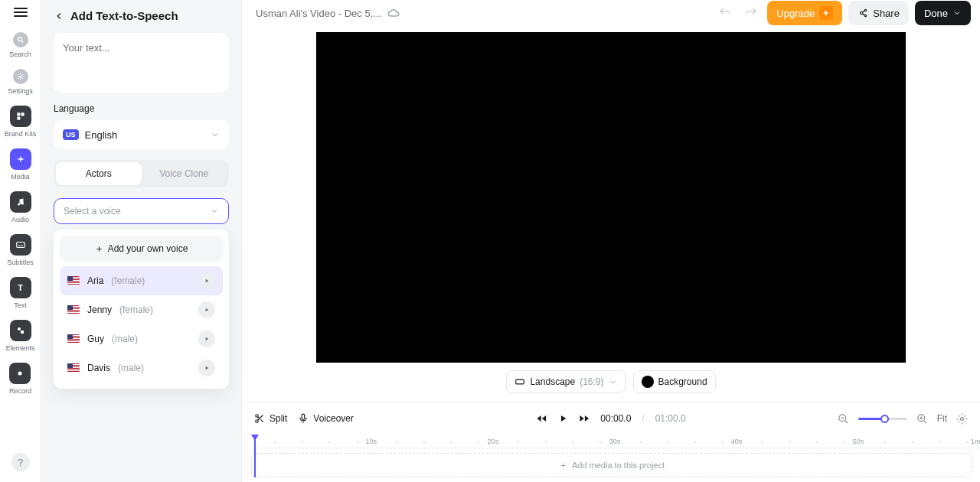 The width and height of the screenshot is (980, 482). Describe the element at coordinates (520, 382) in the screenshot. I see `landscape-icon` at that location.